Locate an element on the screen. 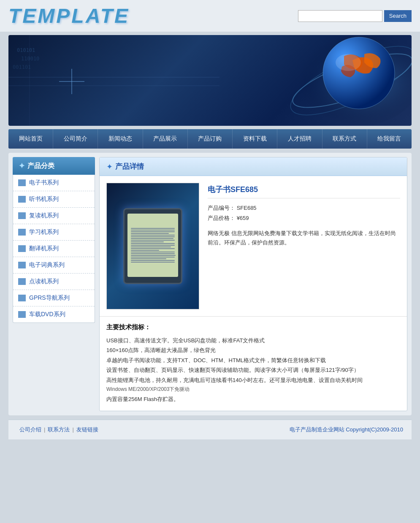  spec-line-6: 内置容量256M Flash存贮器。 is located at coordinates (253, 399).